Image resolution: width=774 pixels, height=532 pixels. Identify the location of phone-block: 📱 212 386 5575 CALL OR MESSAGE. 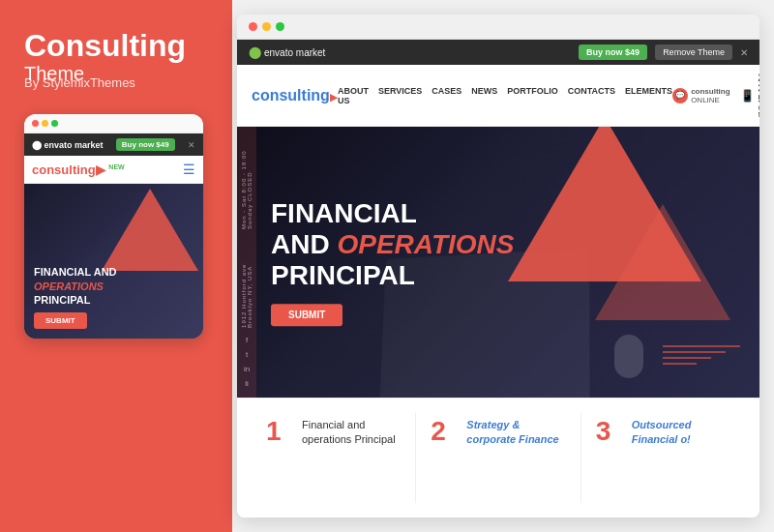
(750, 95).